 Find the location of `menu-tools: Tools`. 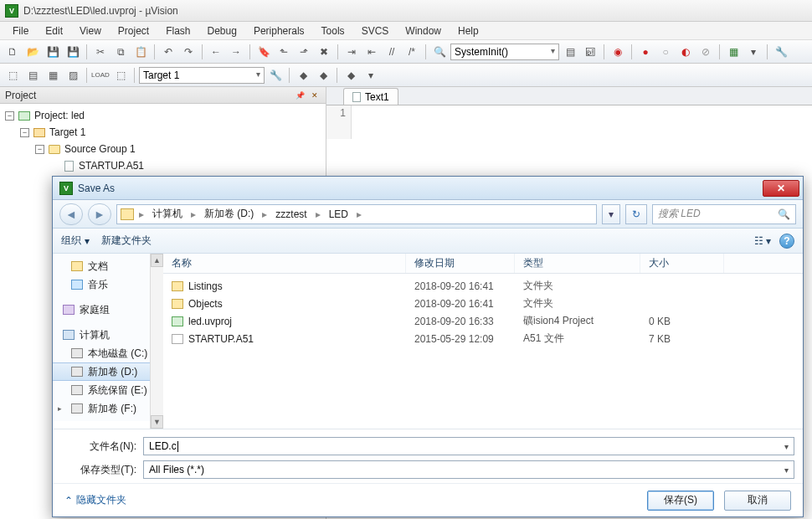

menu-tools: Tools is located at coordinates (333, 31).